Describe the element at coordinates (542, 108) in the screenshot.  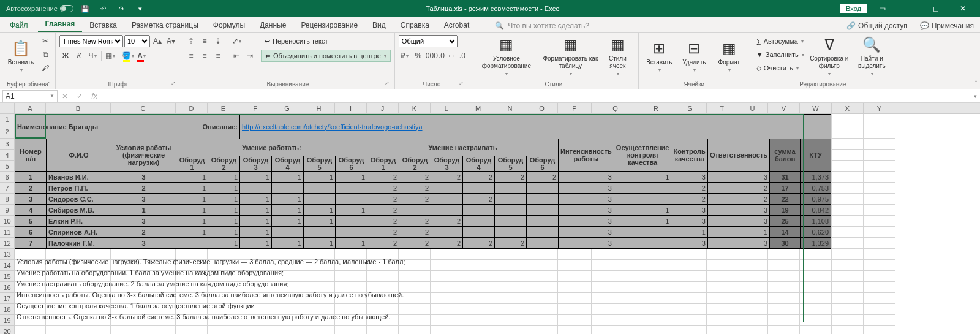
I see `column-header: O` at that location.